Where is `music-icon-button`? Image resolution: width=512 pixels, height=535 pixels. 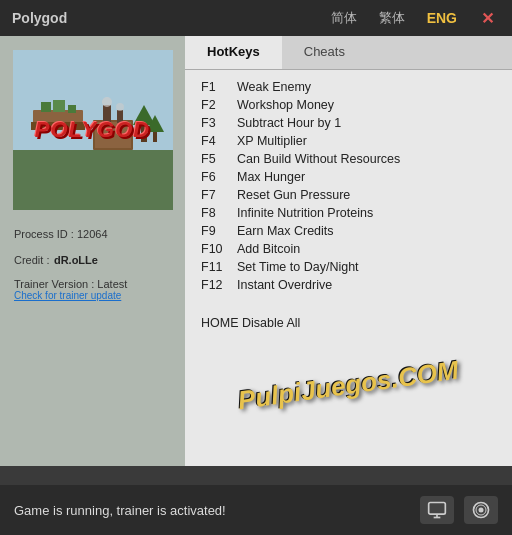
music-icon-button is located at coordinates (481, 510).